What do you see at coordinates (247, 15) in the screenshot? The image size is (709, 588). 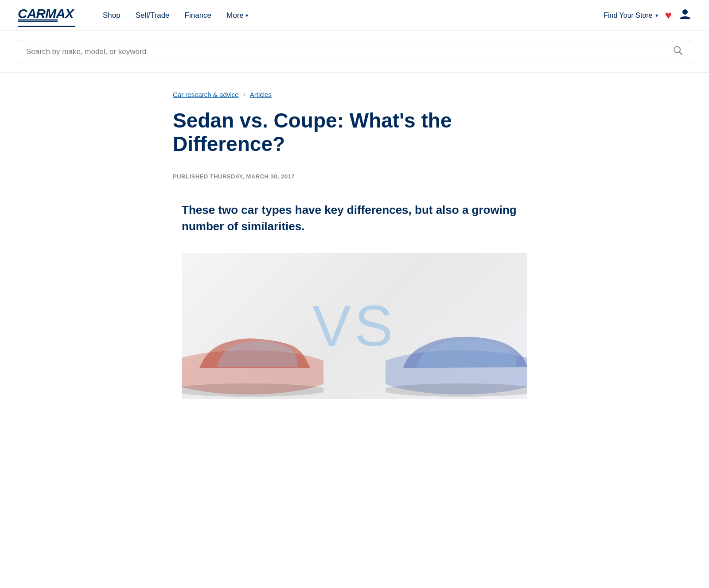 I see `chevron-down-icon: ▾` at bounding box center [247, 15].